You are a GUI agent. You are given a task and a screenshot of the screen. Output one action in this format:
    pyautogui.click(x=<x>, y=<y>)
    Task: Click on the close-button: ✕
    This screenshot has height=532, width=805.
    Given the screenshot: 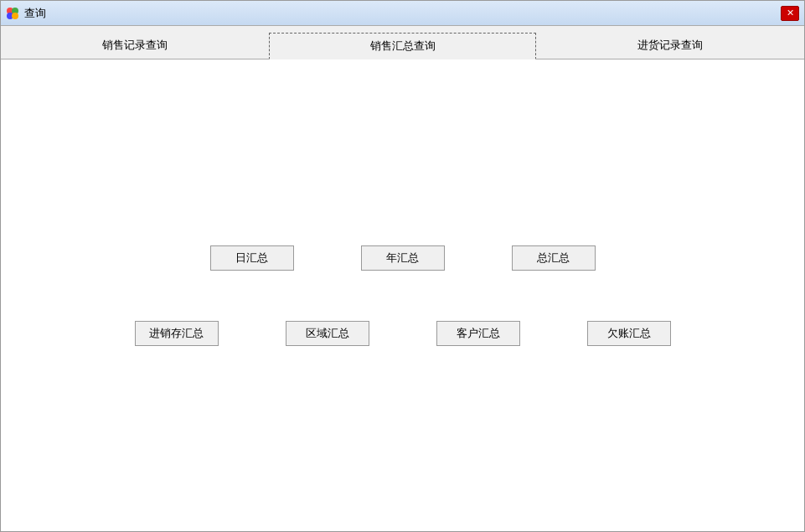 What is the action you would take?
    pyautogui.click(x=790, y=13)
    